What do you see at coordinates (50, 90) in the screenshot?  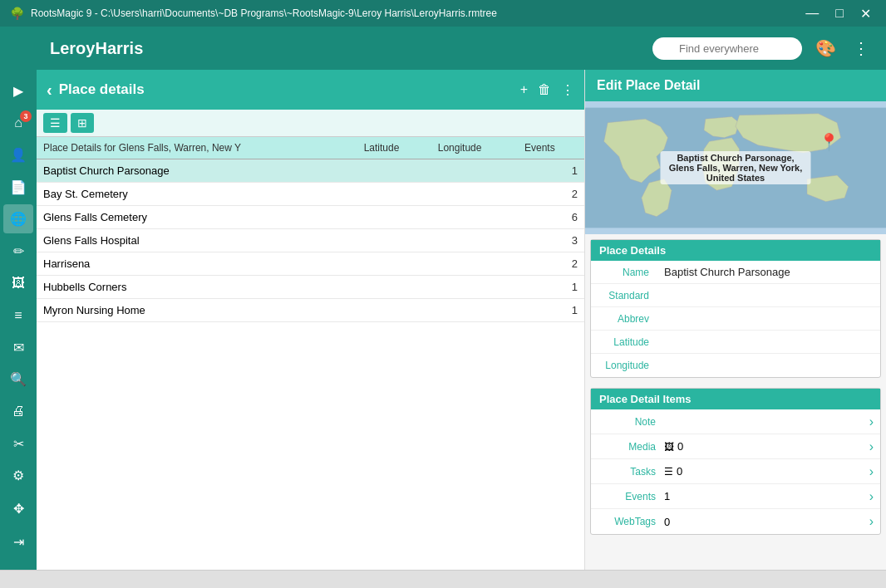 I see `back-button: ‹` at bounding box center [50, 90].